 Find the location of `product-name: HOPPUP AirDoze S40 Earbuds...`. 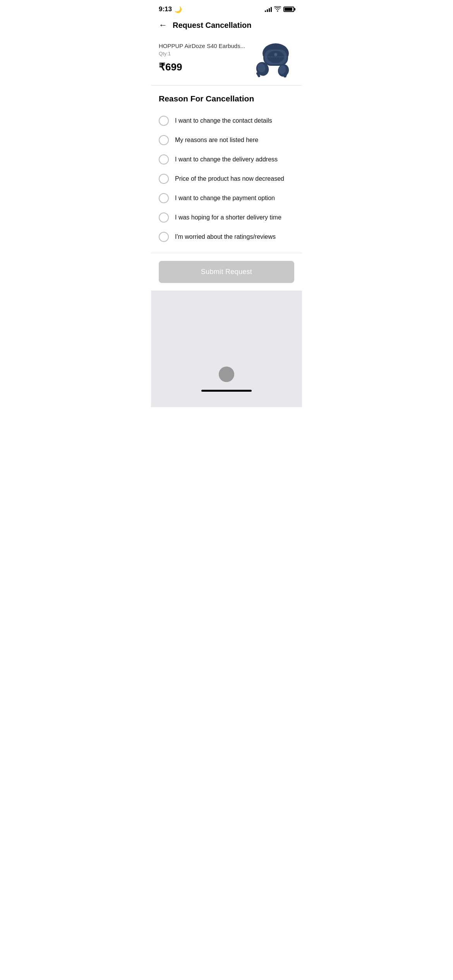

product-name: HOPPUP AirDoze S40 Earbuds... is located at coordinates (203, 46).